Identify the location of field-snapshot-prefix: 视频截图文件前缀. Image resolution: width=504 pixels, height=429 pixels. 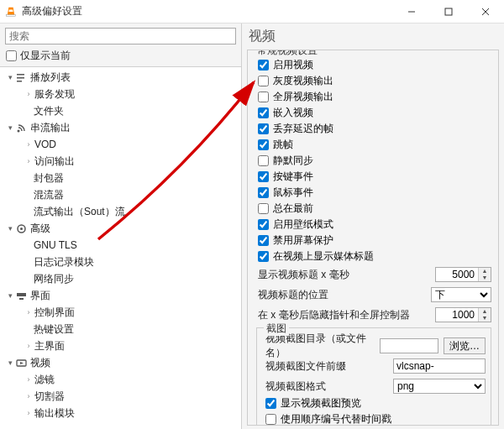
(374, 366).